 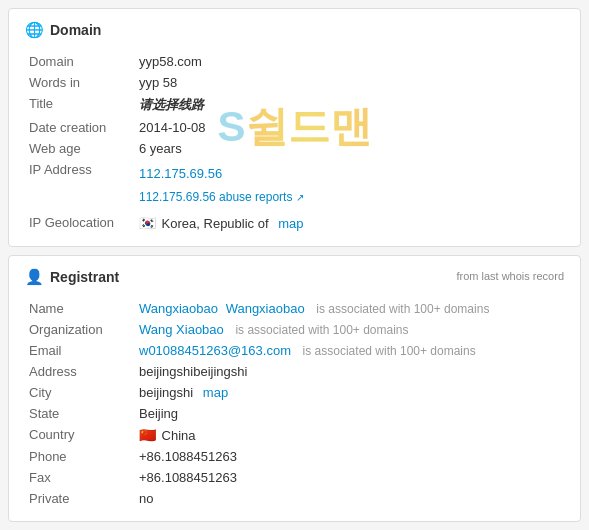 I want to click on label-web-age: Web age, so click(x=80, y=148).